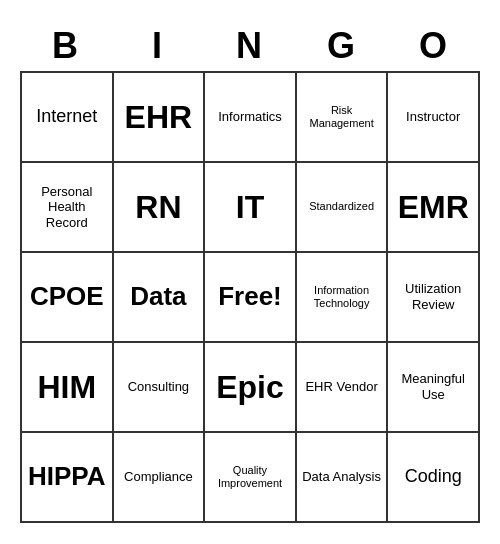 The image size is (500, 544). What do you see at coordinates (159, 117) in the screenshot?
I see `cell-label: EHR` at bounding box center [159, 117].